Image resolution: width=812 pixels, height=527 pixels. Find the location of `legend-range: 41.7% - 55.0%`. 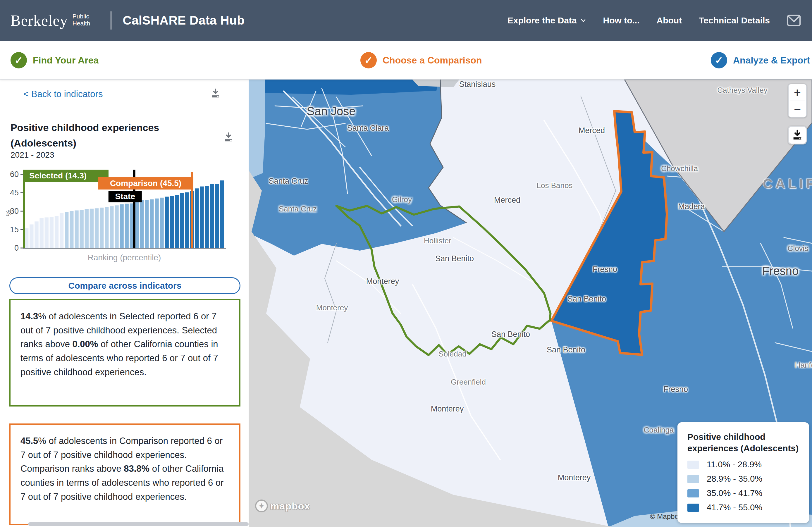

legend-range: 41.7% - 55.0% is located at coordinates (734, 508).